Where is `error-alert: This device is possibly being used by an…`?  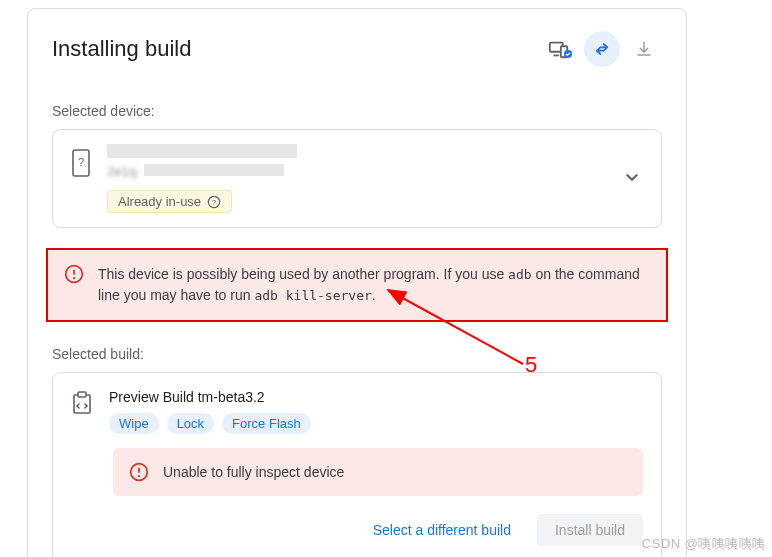
error-alert: This device is possibly being used by an… is located at coordinates (357, 285).